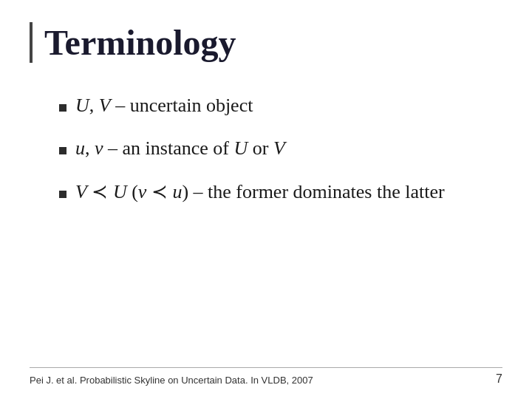 The image size is (532, 399). I want to click on slide-footer: Pei J. et al. Probabilistic Skyline on U…, so click(266, 377).